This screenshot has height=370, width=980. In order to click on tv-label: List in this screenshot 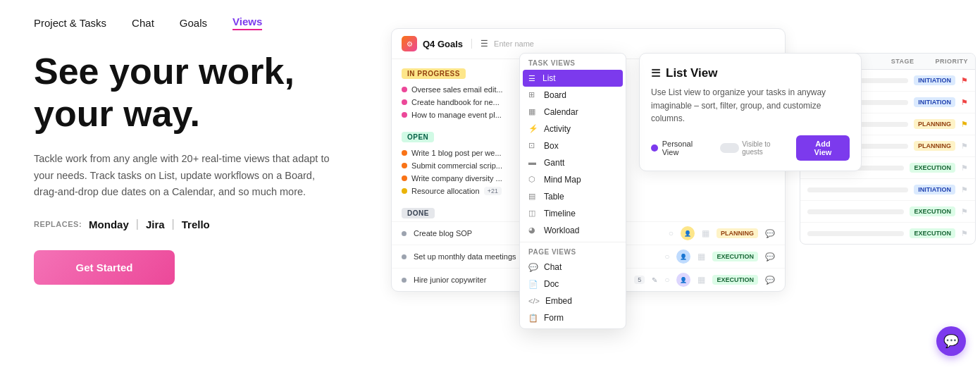, I will do `click(550, 78)`.